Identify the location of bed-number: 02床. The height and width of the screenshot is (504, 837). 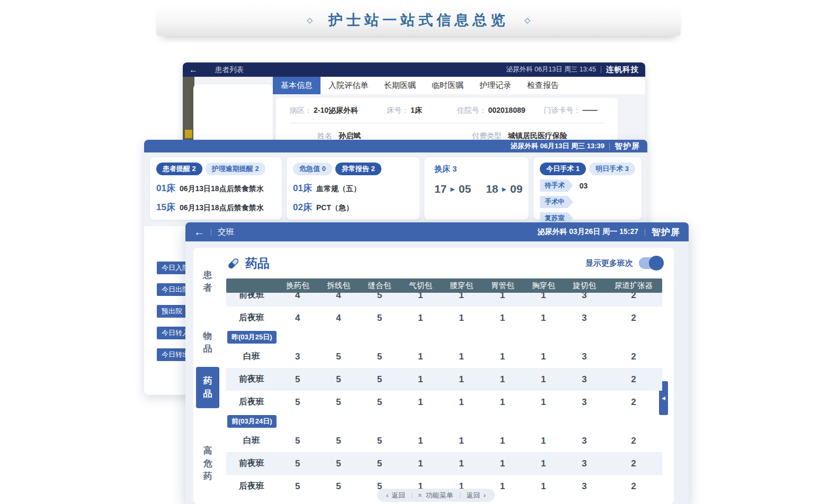
(302, 208).